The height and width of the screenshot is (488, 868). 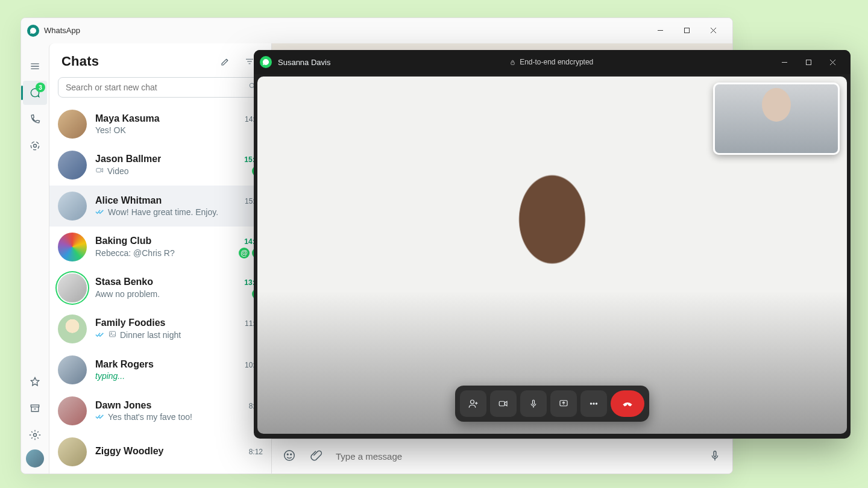 What do you see at coordinates (35, 408) in the screenshot?
I see `nav-archived` at bounding box center [35, 408].